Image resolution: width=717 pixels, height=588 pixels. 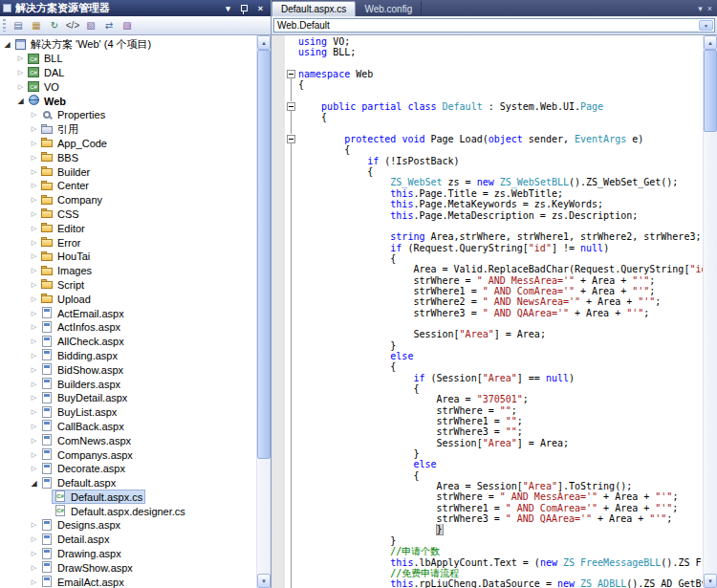 What do you see at coordinates (128, 285) in the screenshot?
I see `tree-item: ▷Script` at bounding box center [128, 285].